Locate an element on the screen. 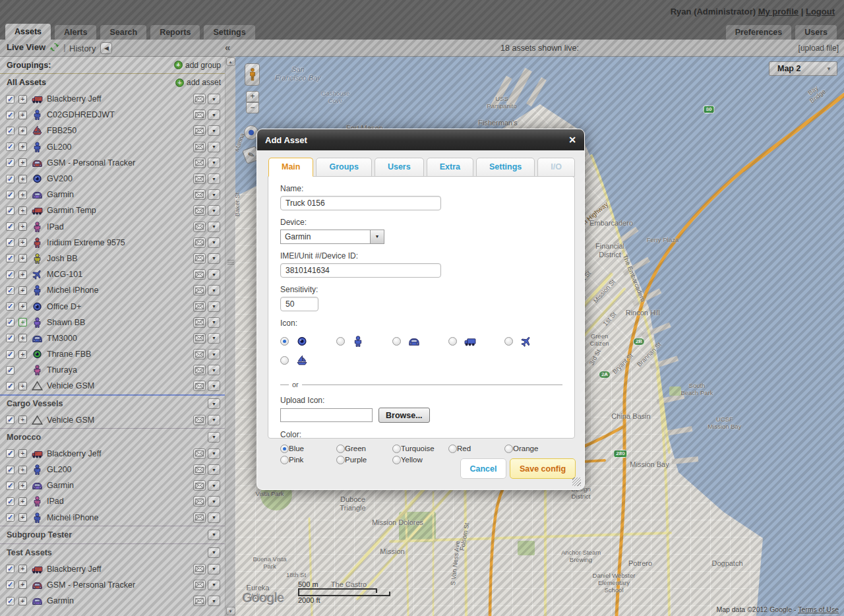  tab-assets: Assets is located at coordinates (28, 32).